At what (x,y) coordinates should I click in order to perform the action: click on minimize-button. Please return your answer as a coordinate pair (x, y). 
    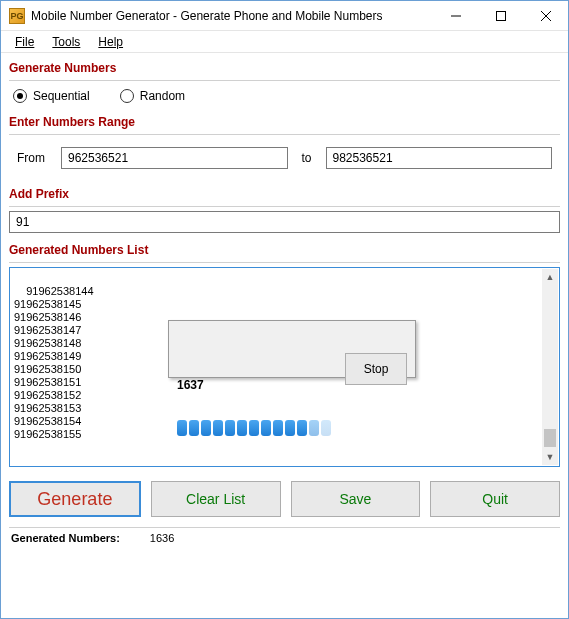
    Looking at the image, I should click on (456, 16).